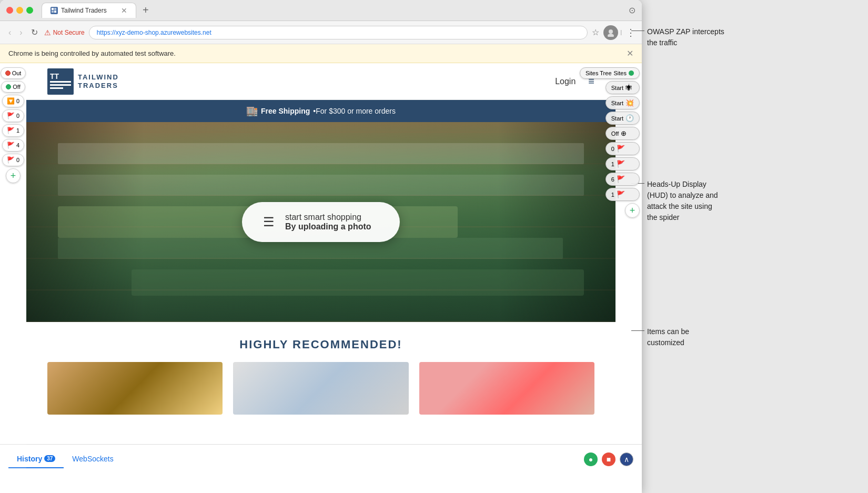 This screenshot has width=868, height=493. What do you see at coordinates (668, 337) in the screenshot?
I see `annotation-items: Items can becustomized` at bounding box center [668, 337].